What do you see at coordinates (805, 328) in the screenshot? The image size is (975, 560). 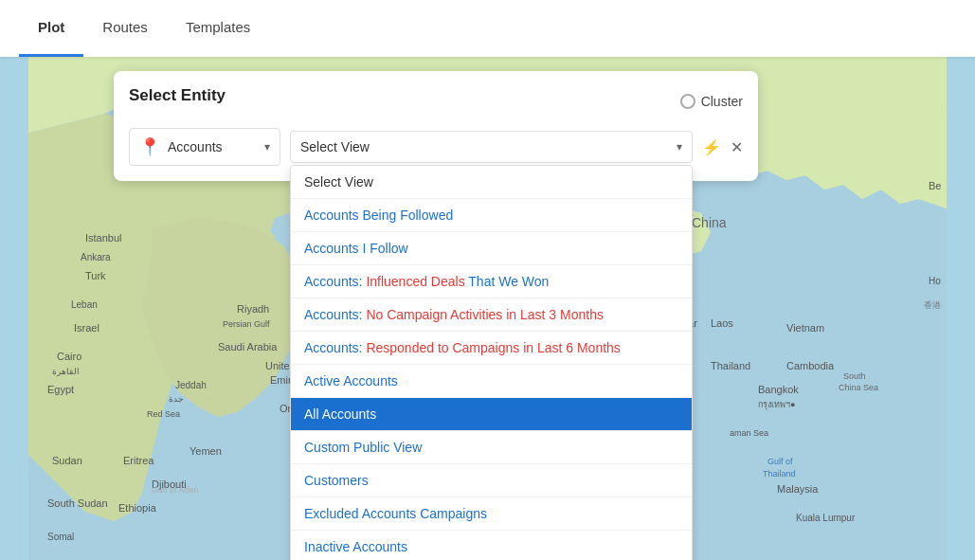 I see `svg-text: Vietnam` at bounding box center [805, 328].